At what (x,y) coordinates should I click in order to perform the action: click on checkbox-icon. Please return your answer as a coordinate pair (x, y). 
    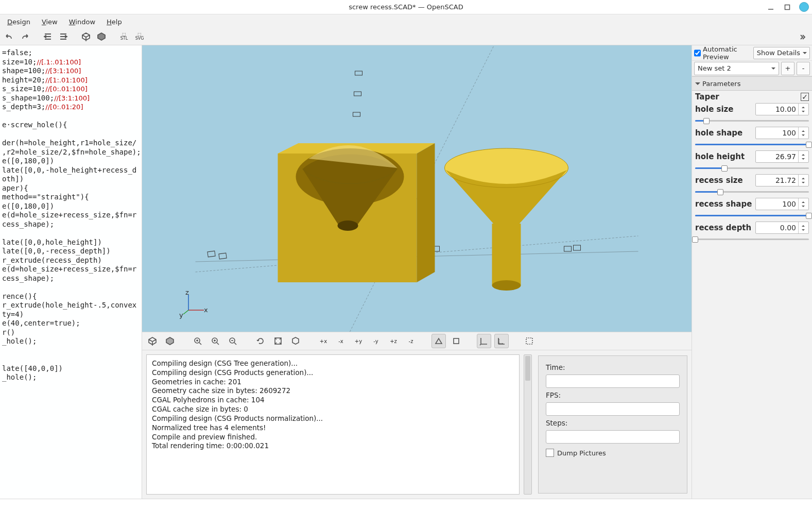
    Looking at the image, I should click on (550, 453).